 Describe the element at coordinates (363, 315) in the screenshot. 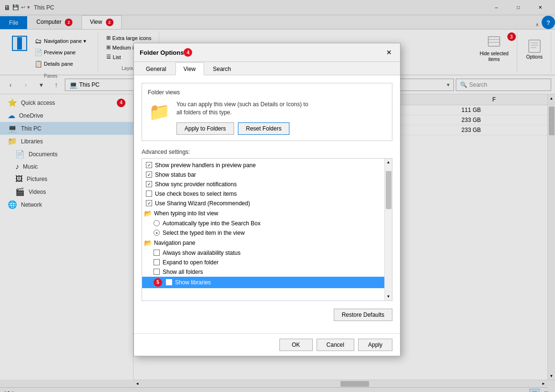

I see `restore-defaults-button: Restore Defaults` at that location.